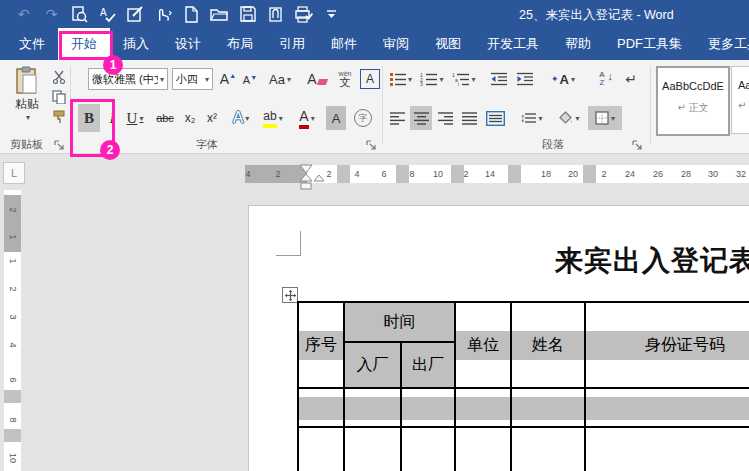  What do you see at coordinates (548, 345) in the screenshot?
I see `header-cell-name: 姓名` at bounding box center [548, 345].